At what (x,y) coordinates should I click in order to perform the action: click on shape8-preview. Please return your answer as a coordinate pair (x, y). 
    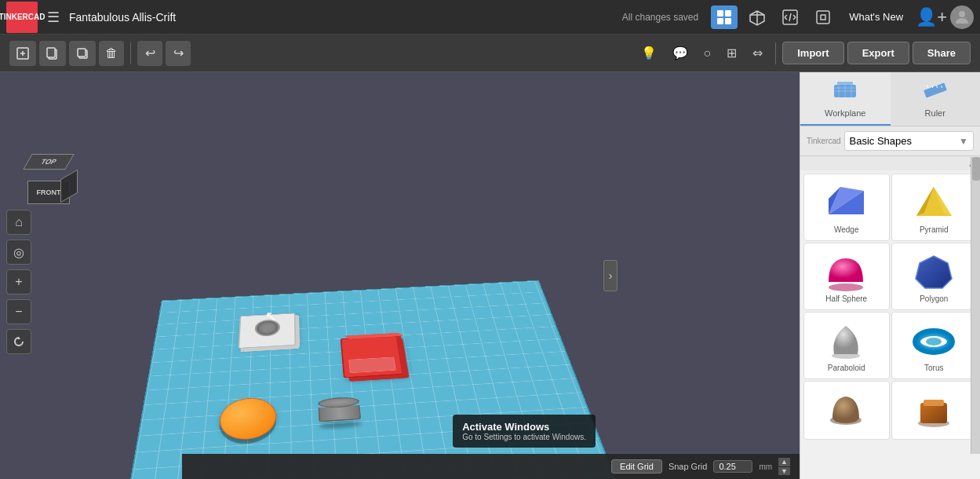
    Looking at the image, I should click on (934, 410).